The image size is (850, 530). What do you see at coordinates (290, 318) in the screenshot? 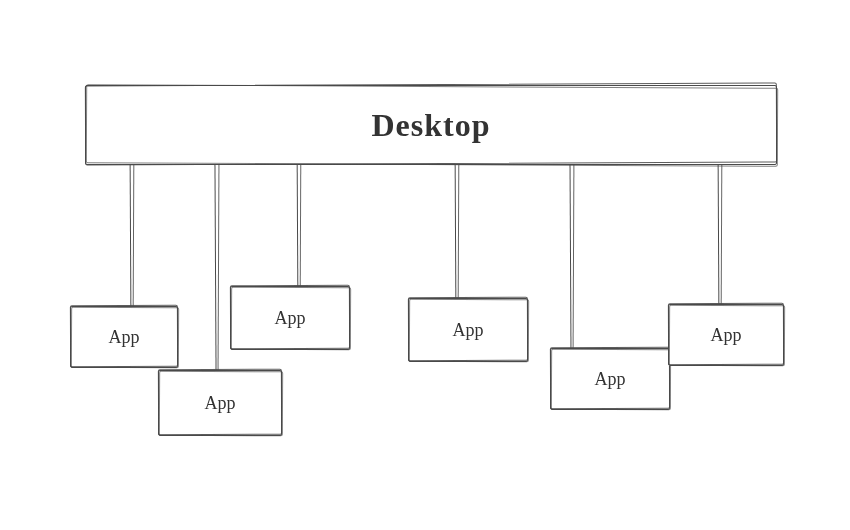
I see `app-label-2: App` at bounding box center [290, 318].